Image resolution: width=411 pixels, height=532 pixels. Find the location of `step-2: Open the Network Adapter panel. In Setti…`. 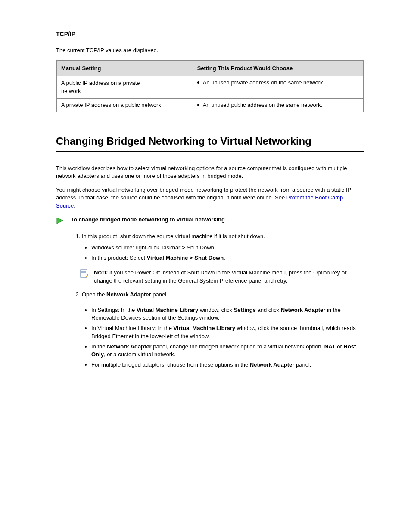

step-2: Open the Network Adapter panel. In Setti… is located at coordinates (223, 330).